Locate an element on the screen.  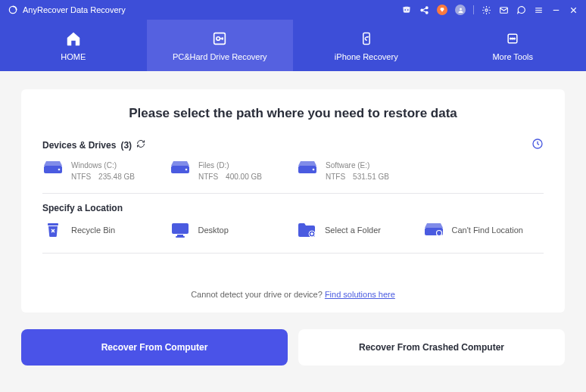
recover-crashed-button: Recover From Crashed Computer is located at coordinates (432, 347).